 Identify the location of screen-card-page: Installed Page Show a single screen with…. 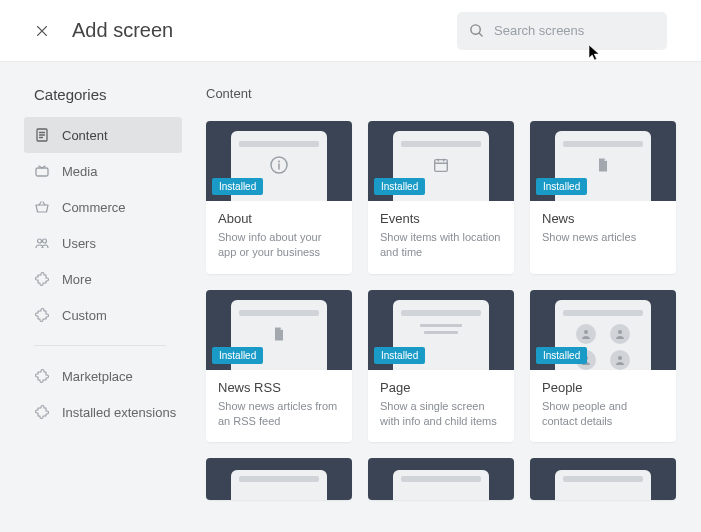
(441, 366).